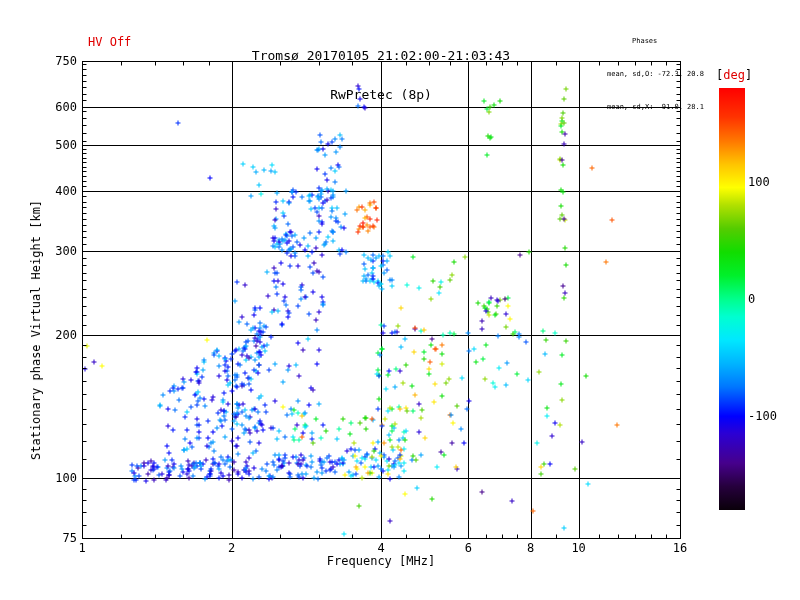  What do you see at coordinates (232, 548) in the screenshot?
I see `x-tick-label: 2` at bounding box center [232, 548].